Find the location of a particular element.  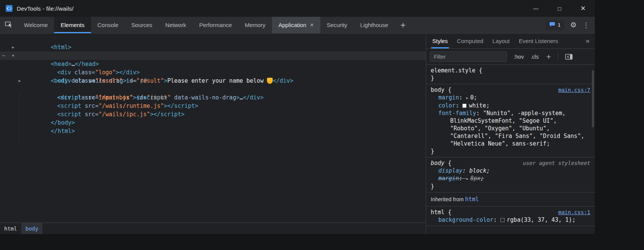

stylesheet-origin-note: user agent stylesheet is located at coordinates (557, 163).